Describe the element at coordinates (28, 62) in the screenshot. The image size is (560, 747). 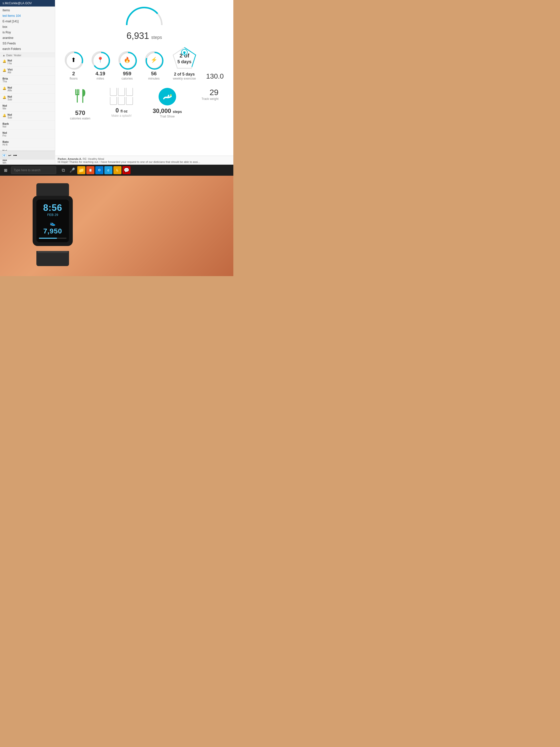
I see `list-item: 🔔 Nol I ha` at that location.